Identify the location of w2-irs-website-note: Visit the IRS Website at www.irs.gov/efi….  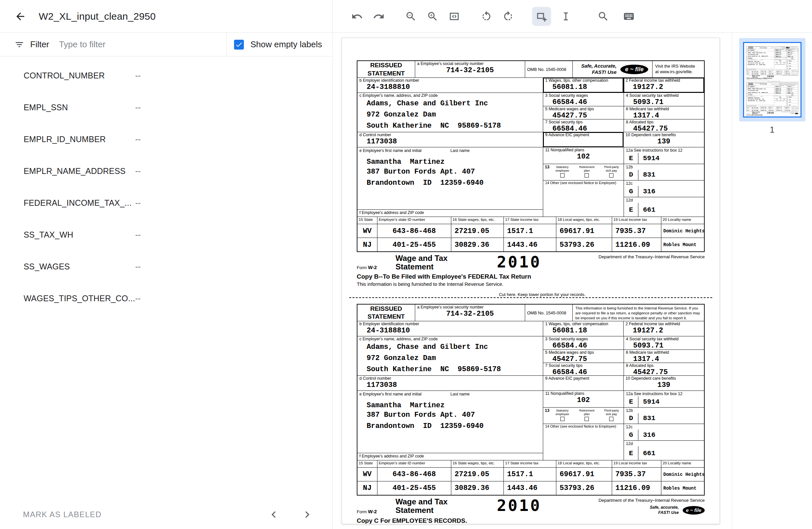
(678, 69).